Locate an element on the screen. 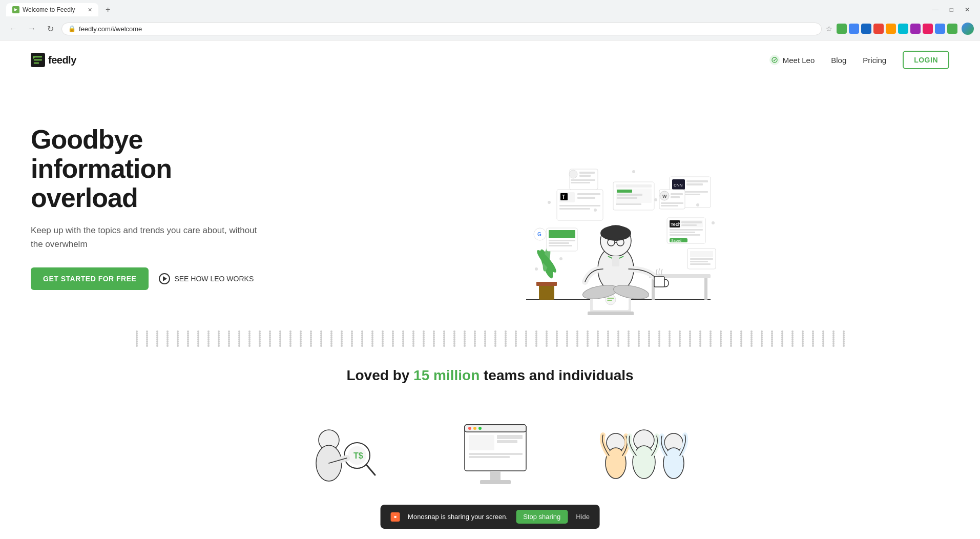 The height and width of the screenshot is (539, 980). hero-subtitle: Keep up with the topics and trends you c… is located at coordinates (149, 237).